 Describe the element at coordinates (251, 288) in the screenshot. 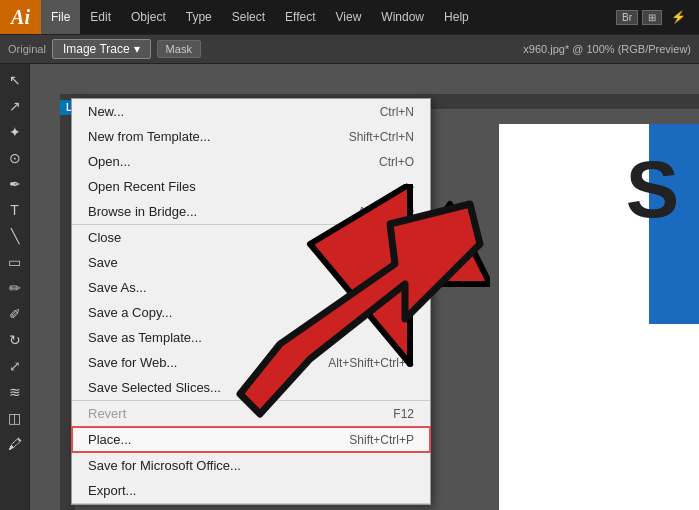

I see `menu-save-as: Save As... Shift+Ctrl+S` at that location.